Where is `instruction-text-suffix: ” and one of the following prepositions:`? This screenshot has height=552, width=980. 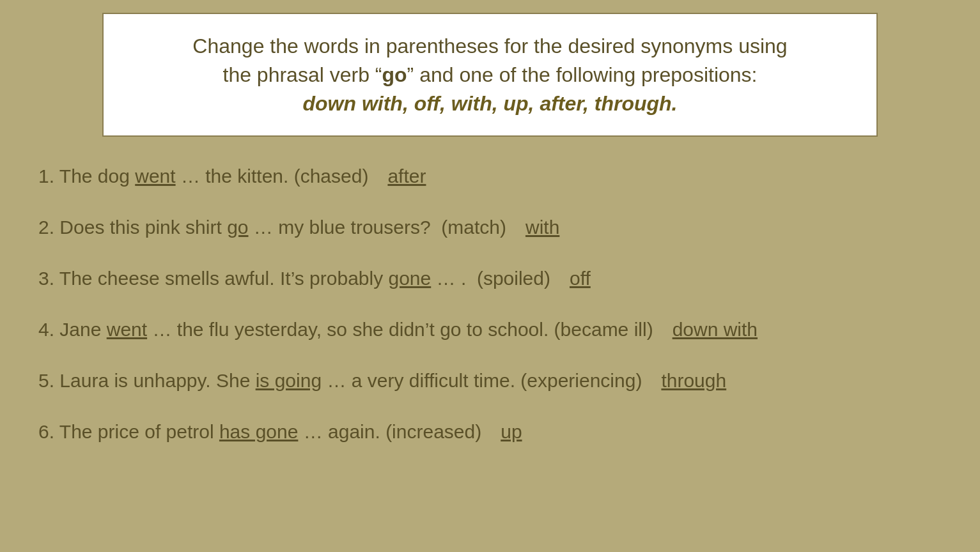 instruction-text-suffix: ” and one of the following prepositions: is located at coordinates (582, 75).